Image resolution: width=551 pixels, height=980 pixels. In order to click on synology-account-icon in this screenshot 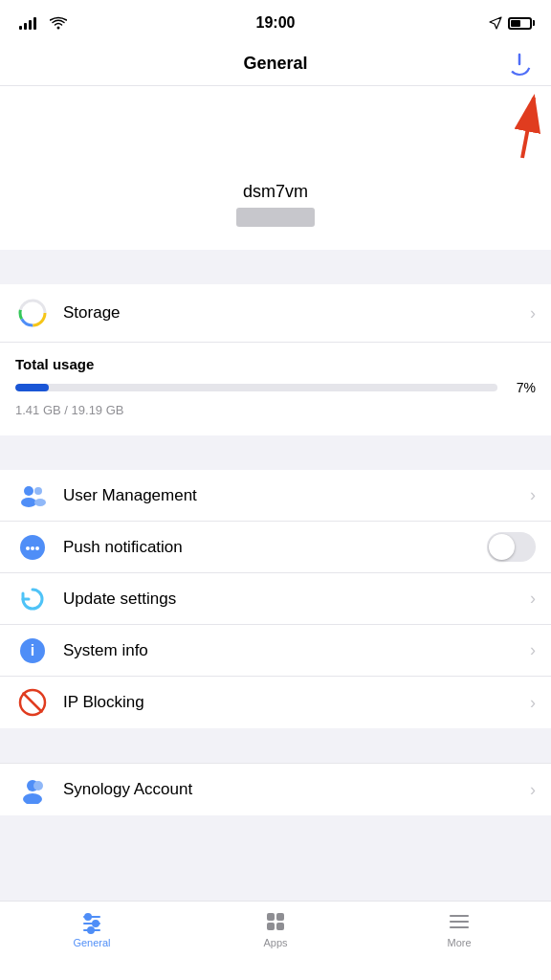, I will do `click(33, 790)`.